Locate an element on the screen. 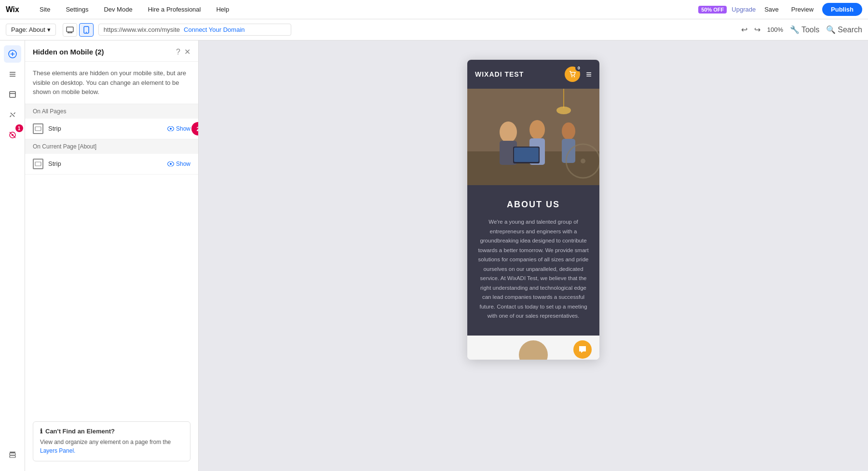 Image resolution: width=868 pixels, height=471 pixels. zoom-display: 100% is located at coordinates (775, 30).